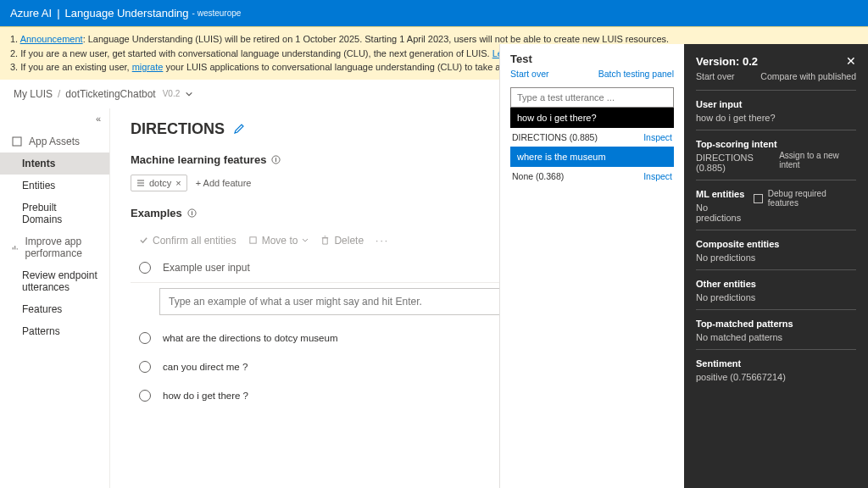 This screenshot has width=868, height=488. I want to click on assets-icon, so click(17, 141).